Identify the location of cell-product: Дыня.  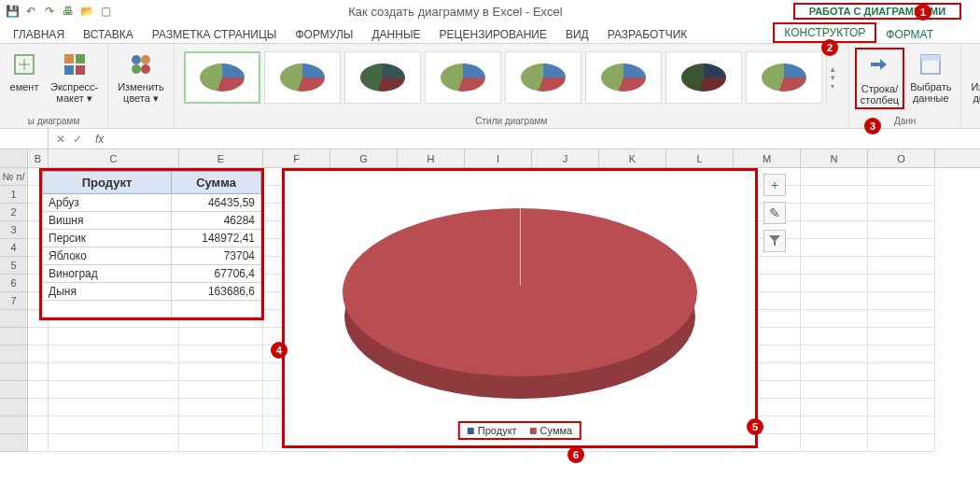
(107, 291).